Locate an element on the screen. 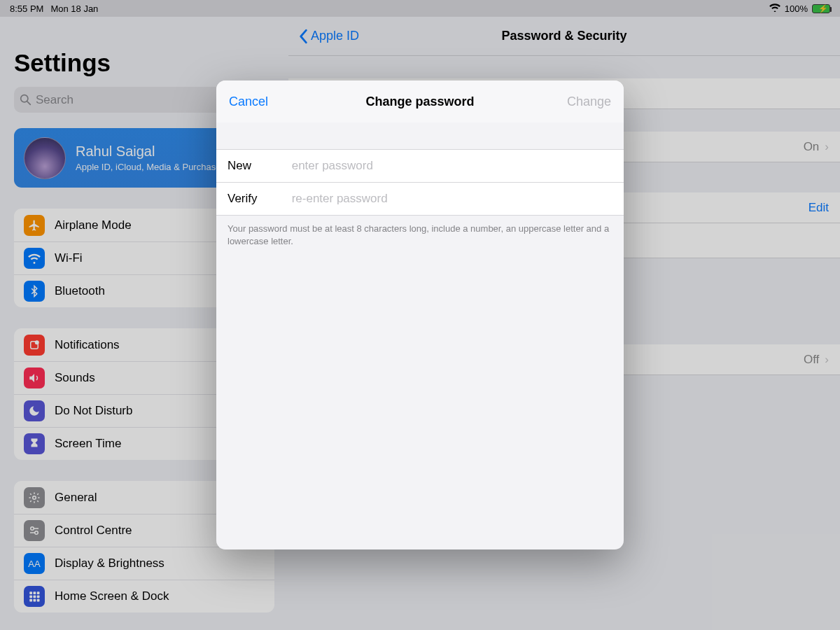 The width and height of the screenshot is (840, 630). password-hint: Your password must be at least 8 charact… is located at coordinates (420, 235).